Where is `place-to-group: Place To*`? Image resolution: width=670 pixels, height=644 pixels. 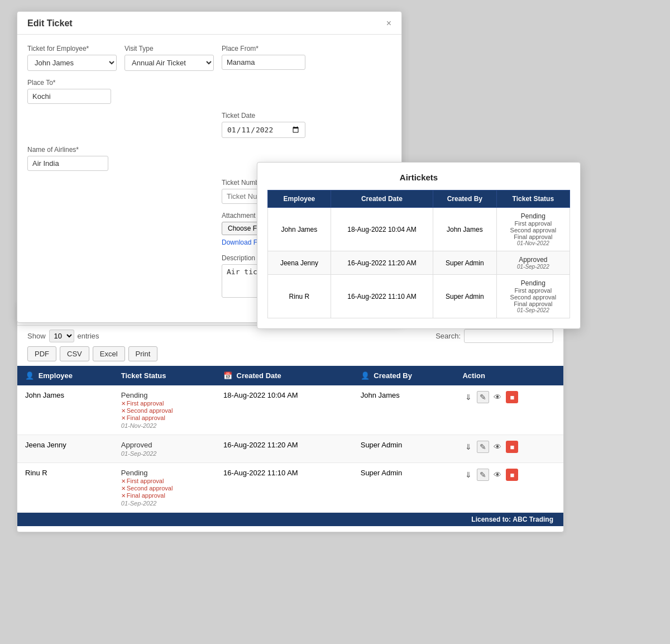 place-to-group: Place To* is located at coordinates (69, 92).